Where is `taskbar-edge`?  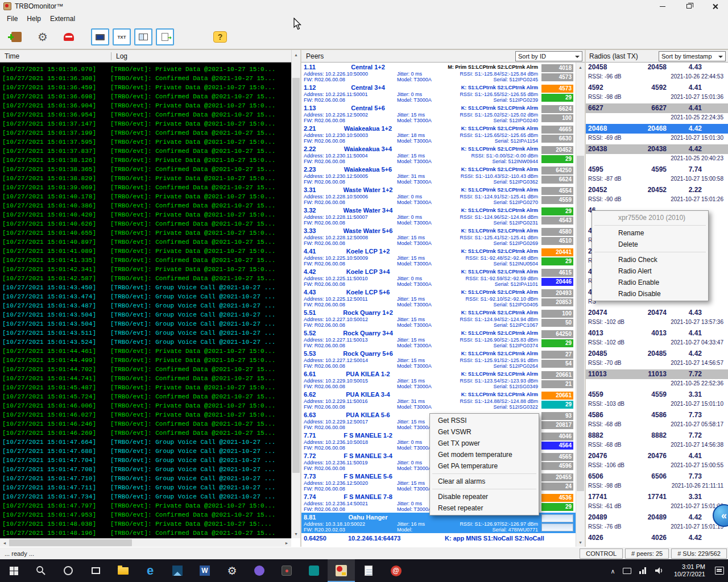
taskbar-edge is located at coordinates (150, 571).